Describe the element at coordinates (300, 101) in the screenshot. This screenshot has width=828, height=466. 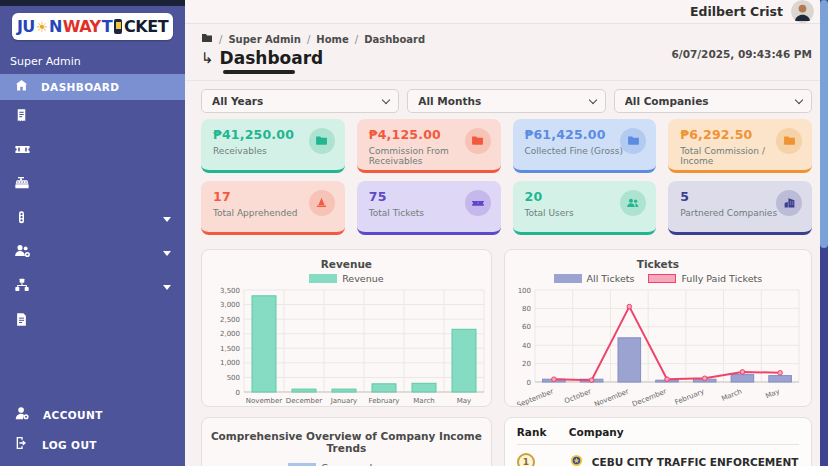
I see `year-filter-wrap: All Years` at that location.